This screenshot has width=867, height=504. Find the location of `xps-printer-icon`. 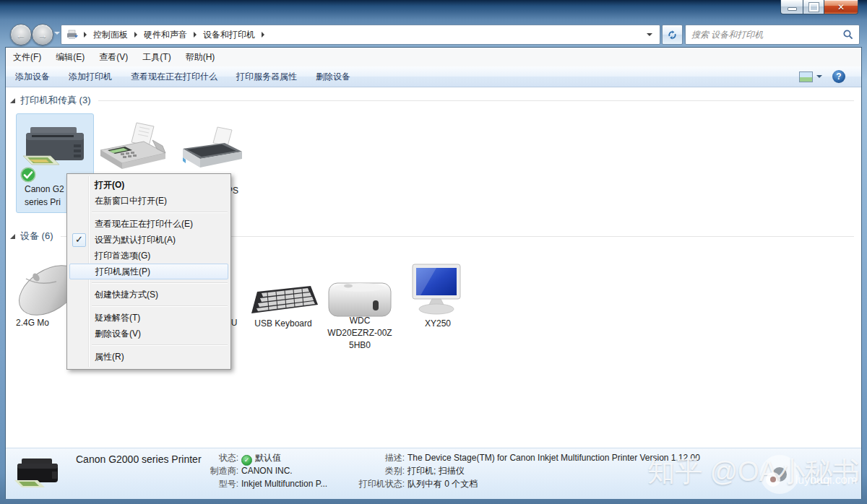

xps-printer-icon is located at coordinates (210, 150).